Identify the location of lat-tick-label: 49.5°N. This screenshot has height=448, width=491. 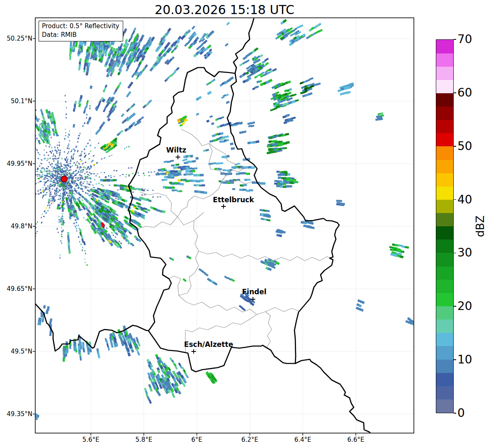
(16, 351).